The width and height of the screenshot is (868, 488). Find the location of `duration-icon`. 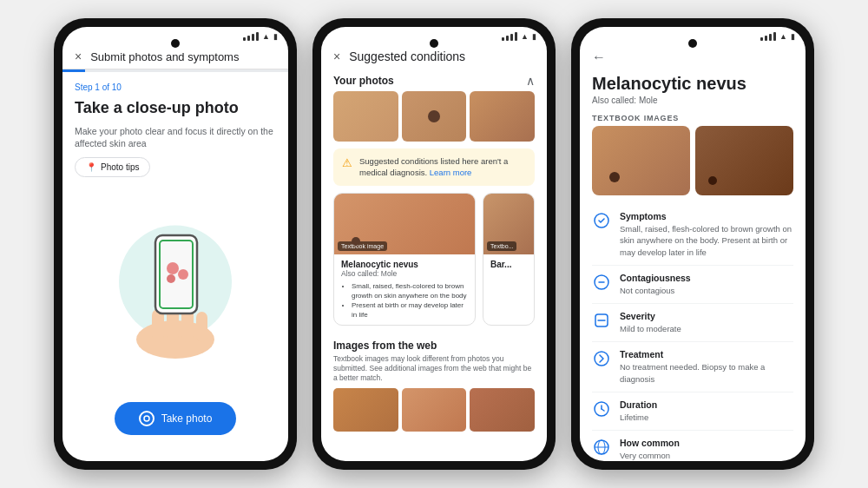

duration-icon is located at coordinates (602, 409).